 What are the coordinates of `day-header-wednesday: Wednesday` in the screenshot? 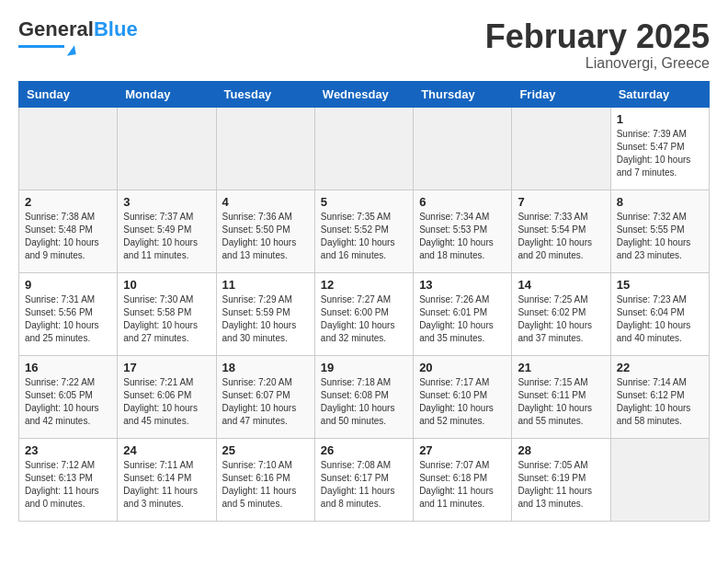 It's located at (364, 94).